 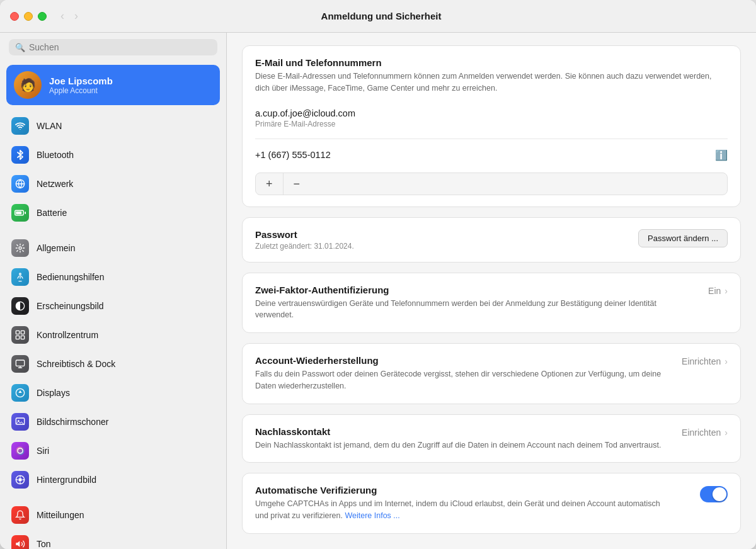 I want to click on sidebar-item-label-bildschirmschoner: Bildschirmschoner, so click(x=72, y=422).